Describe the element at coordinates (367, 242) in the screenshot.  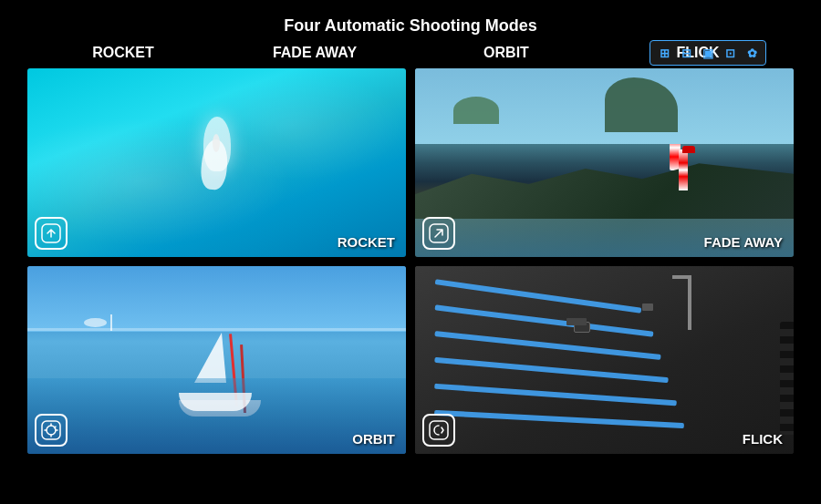
I see `cell-rocket-label: ROCKET` at that location.